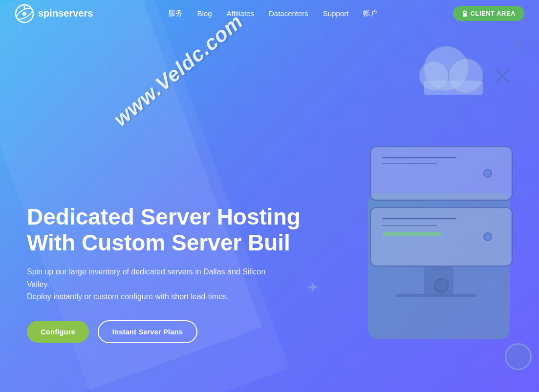 Image resolution: width=539 pixels, height=392 pixels. Describe the element at coordinates (240, 14) in the screenshot. I see `nav-item-affiliates: Affiliates` at that location.